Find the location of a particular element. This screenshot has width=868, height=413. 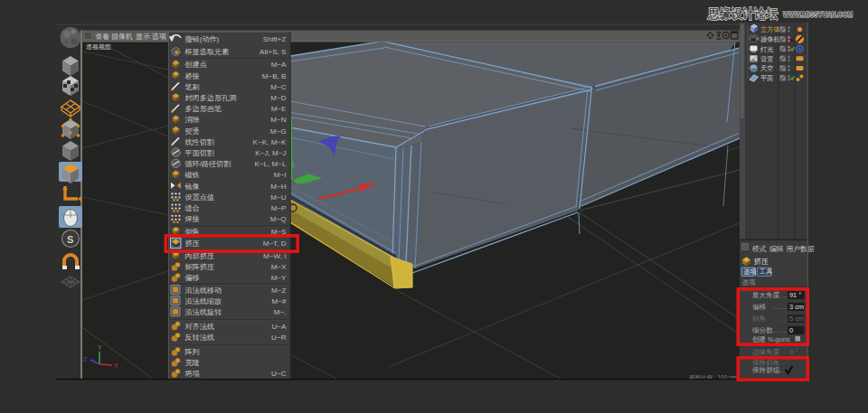

svg-text: 透视视图 is located at coordinates (99, 47).